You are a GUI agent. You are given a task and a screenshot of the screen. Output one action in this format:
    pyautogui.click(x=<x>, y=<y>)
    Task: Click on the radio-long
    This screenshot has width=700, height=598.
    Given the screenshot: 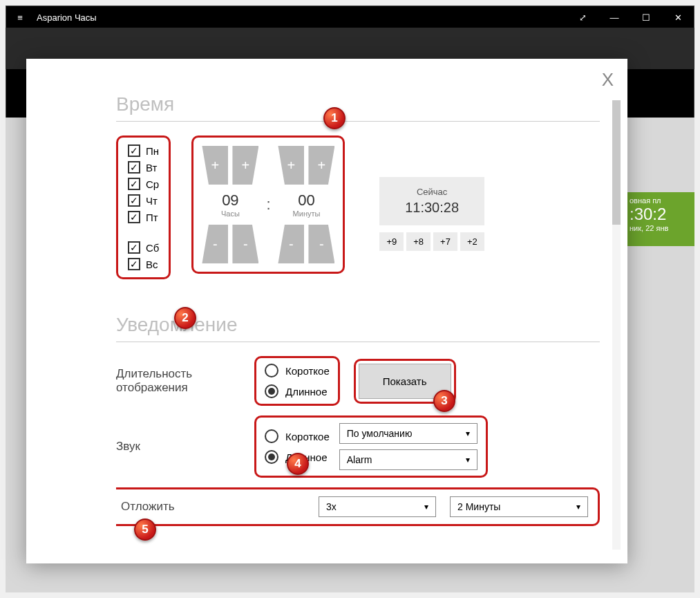 What is the action you would take?
    pyautogui.click(x=272, y=391)
    